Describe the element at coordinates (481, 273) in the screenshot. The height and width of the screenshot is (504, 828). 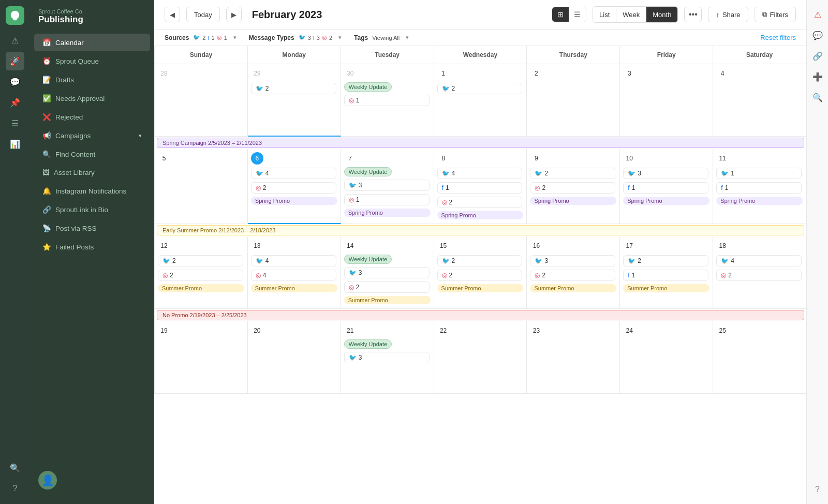
I see `cell-feb15: 15 🐦 2 ◎ 2 Summer Promo` at that location.